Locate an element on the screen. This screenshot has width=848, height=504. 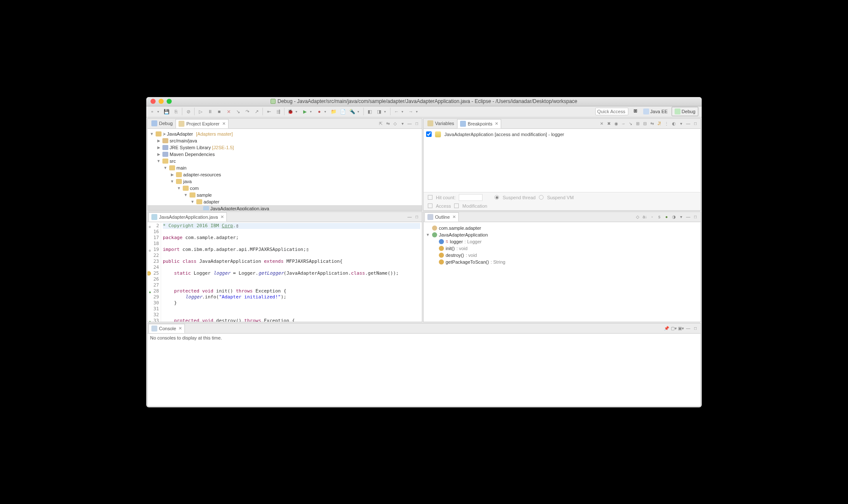
line-number: 18 is located at coordinates (153, 244).